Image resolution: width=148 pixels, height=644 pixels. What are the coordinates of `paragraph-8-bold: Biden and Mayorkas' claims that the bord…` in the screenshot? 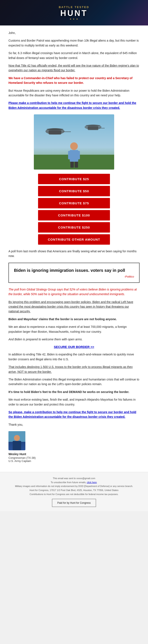 It's located at (74, 319).